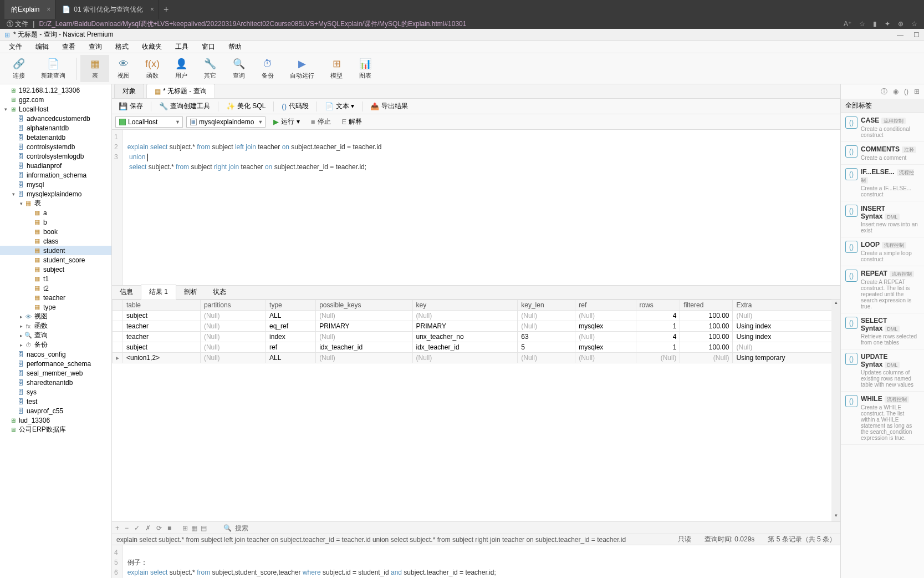 Image resolution: width=924 pixels, height=578 pixels. Describe the element at coordinates (108, 9) in the screenshot. I see `browser-tab-1: 📄 01 索引优化与查询优化 ×` at that location.